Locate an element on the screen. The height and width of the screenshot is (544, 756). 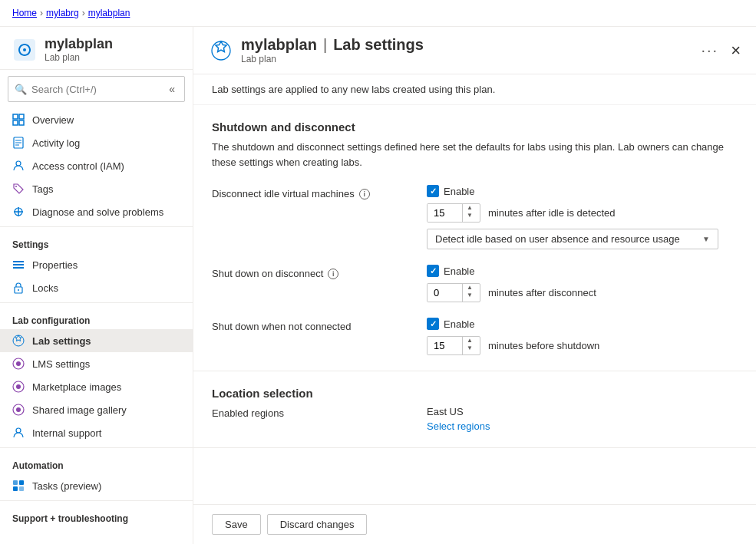
shutdown-not-connected-minutes-input is located at coordinates (445, 345).